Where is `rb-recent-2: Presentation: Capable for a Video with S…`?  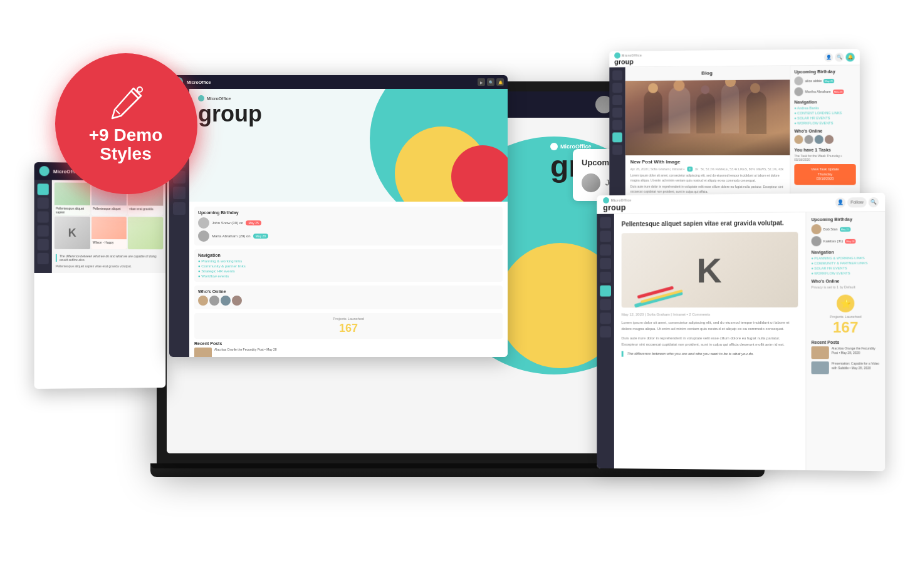
rb-recent-2: Presentation: Capable for a Video with S… is located at coordinates (856, 366).